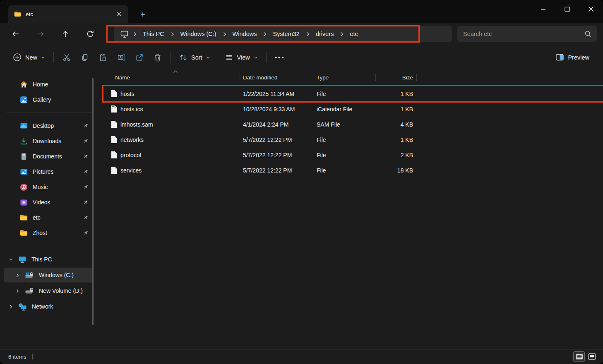 The width and height of the screenshot is (603, 364). What do you see at coordinates (543, 9) in the screenshot?
I see `minimize-button` at bounding box center [543, 9].